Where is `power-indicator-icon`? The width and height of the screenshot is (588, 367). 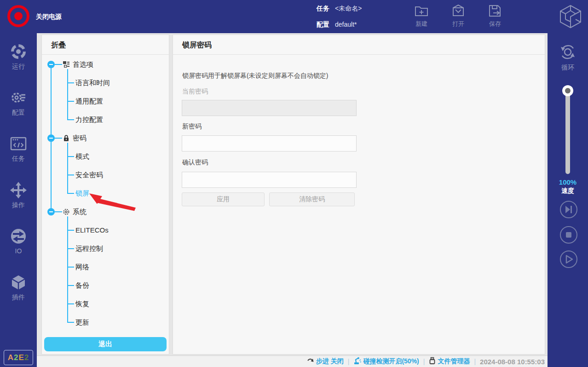 power-indicator-icon is located at coordinates (18, 16).